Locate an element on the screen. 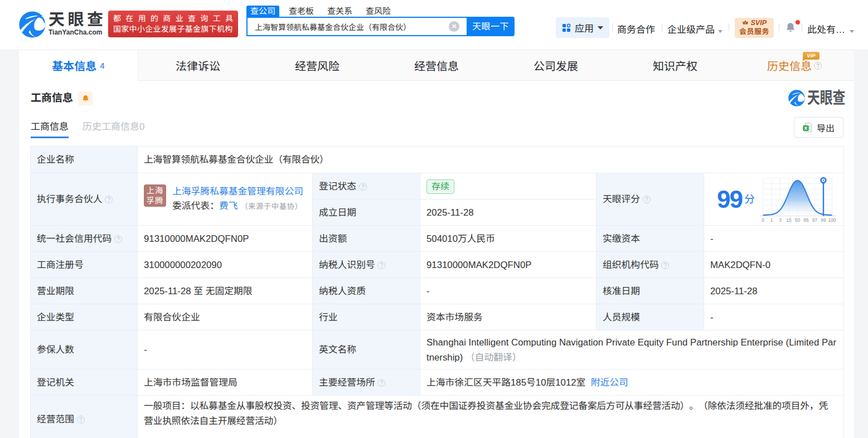 This screenshot has width=868, height=438. svg-text: 0 is located at coordinates (763, 220).